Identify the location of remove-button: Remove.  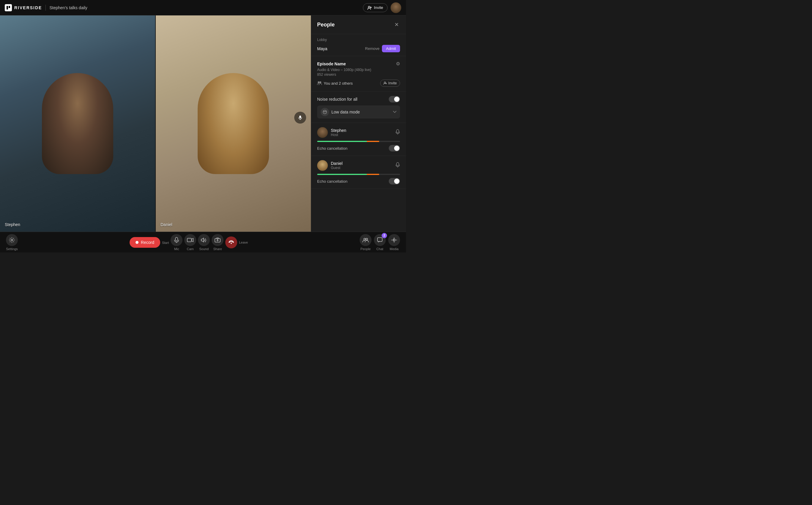
(372, 49).